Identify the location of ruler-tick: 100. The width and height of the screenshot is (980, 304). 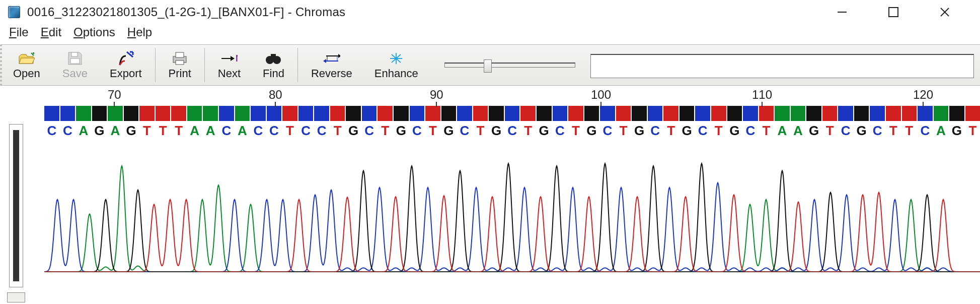
(601, 95).